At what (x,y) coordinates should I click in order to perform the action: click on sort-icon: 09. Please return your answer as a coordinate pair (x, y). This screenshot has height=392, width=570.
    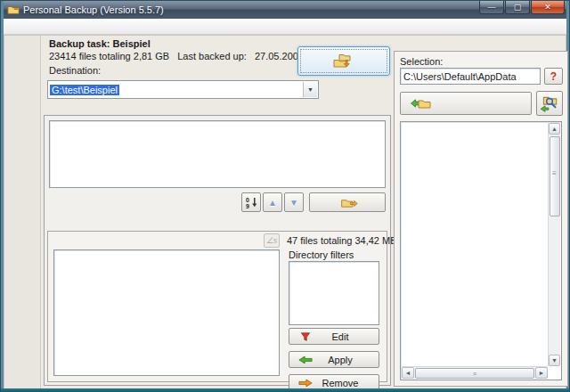
    Looking at the image, I should click on (251, 203).